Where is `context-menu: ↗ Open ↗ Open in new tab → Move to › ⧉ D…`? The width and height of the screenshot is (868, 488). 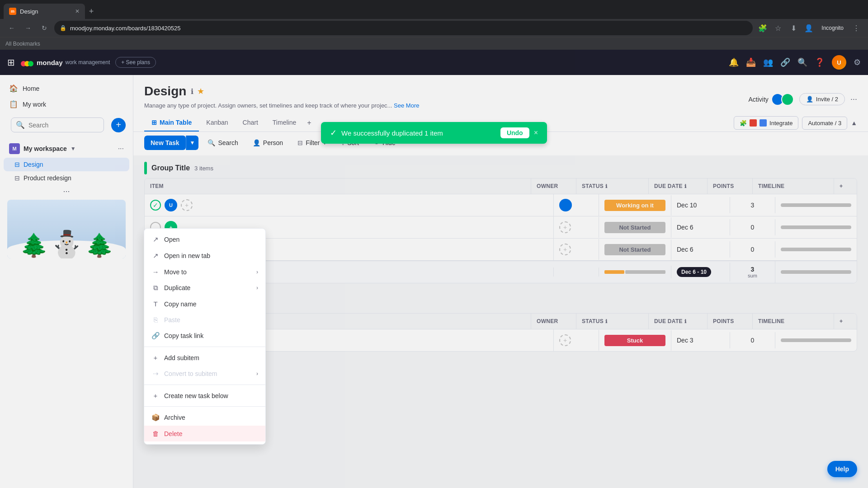 context-menu: ↗ Open ↗ Open in new tab → Move to › ⧉ D… is located at coordinates (205, 336).